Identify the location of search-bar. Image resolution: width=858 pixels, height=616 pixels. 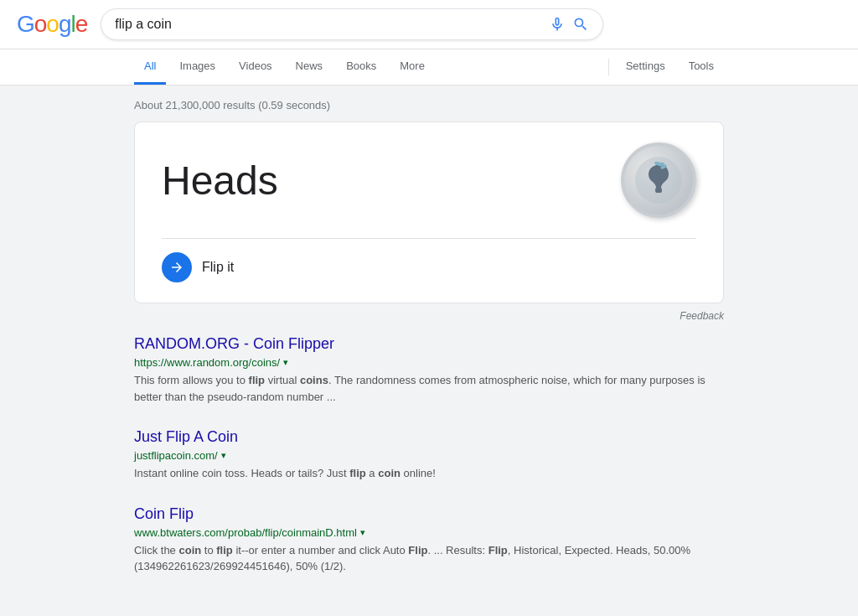
(352, 24).